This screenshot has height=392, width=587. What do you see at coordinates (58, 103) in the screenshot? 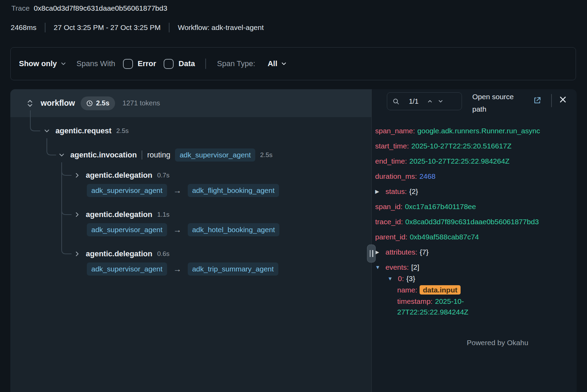
I see `root-span-name: workflow` at bounding box center [58, 103].